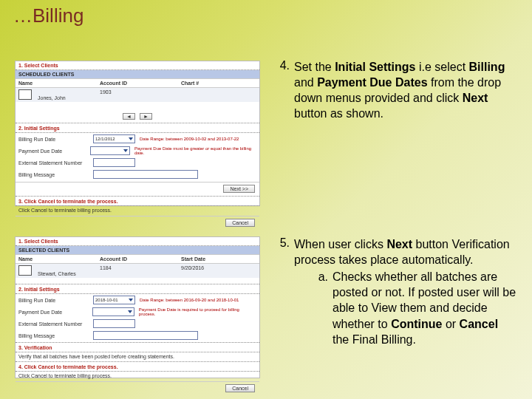  Describe the element at coordinates (375, 66) in the screenshot. I see `t: Initial Settings` at that location.